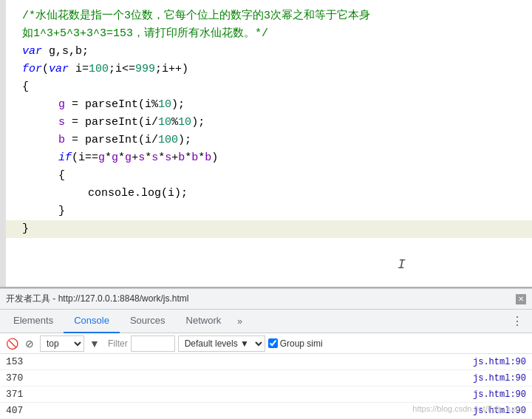 Image resolution: width=532 pixels, height=419 pixels. Describe the element at coordinates (266, 194) in the screenshot. I see `code-line-11: console.log(i);` at that location.